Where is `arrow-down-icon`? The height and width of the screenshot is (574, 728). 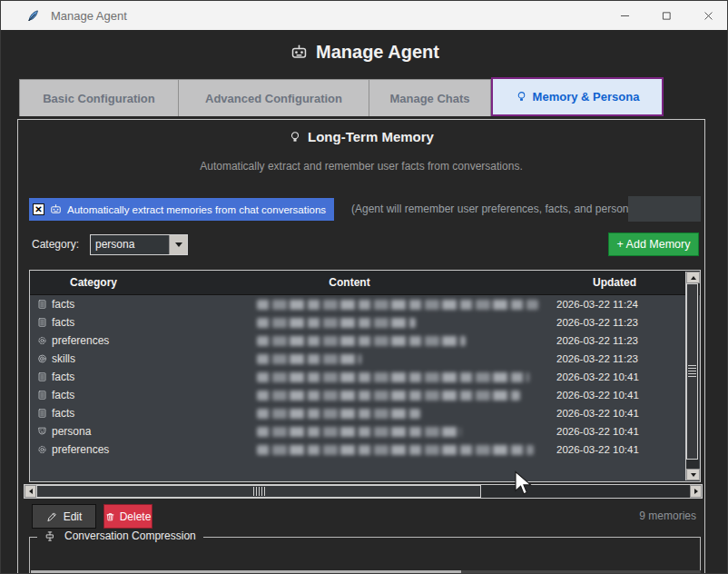
arrow-down-icon is located at coordinates (694, 475).